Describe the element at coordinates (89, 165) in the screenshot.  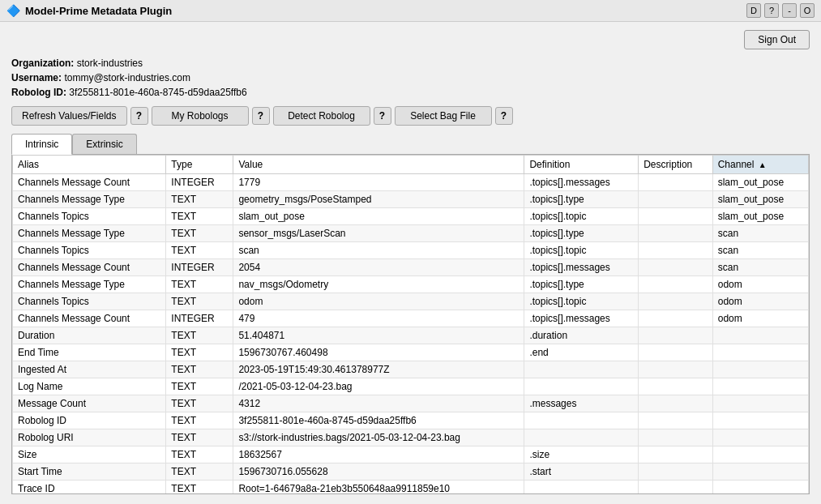
I see `col-alias: Alias` at that location.